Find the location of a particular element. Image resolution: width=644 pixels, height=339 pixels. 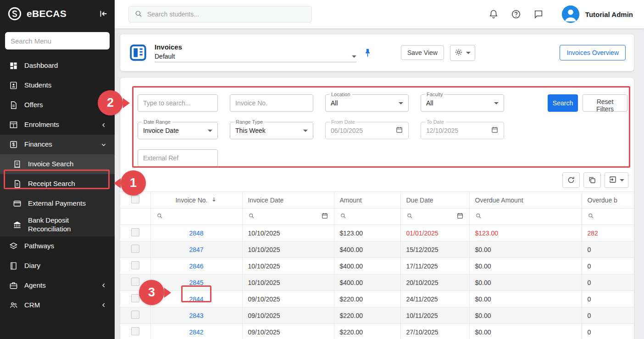

cell-amount: $220.00 is located at coordinates (367, 332).